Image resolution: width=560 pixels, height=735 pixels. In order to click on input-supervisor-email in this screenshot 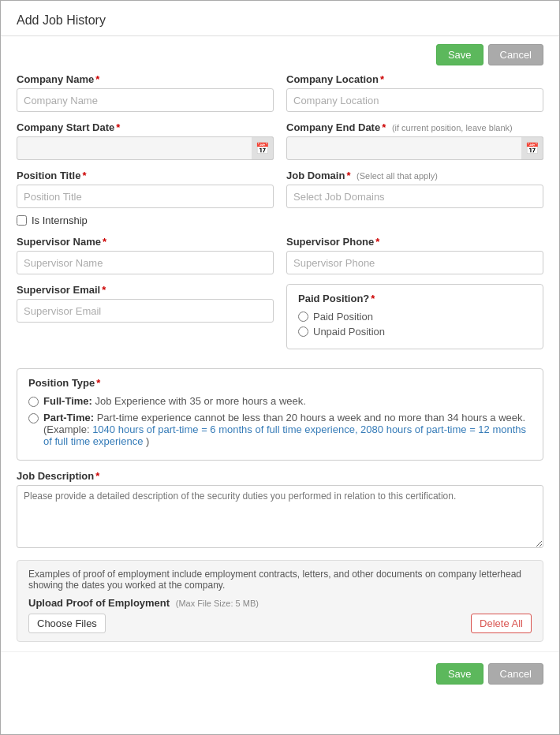, I will do `click(145, 311)`.